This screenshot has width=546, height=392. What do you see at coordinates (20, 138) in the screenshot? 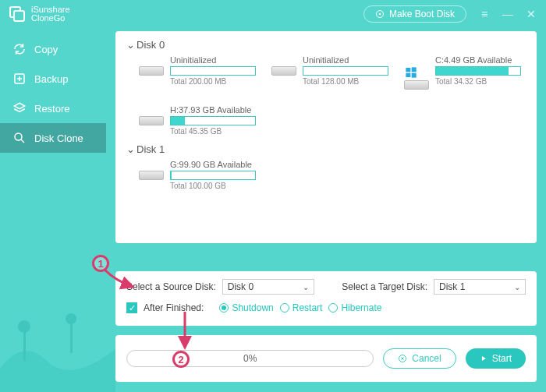
I see `search-disk-icon` at bounding box center [20, 138].